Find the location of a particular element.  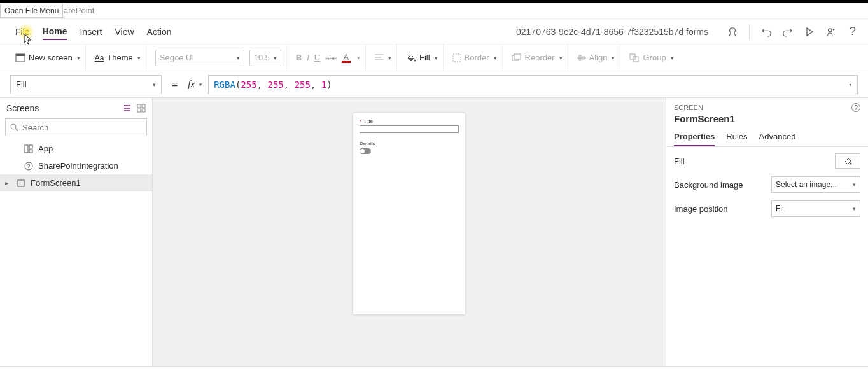

divider is located at coordinates (750, 32).